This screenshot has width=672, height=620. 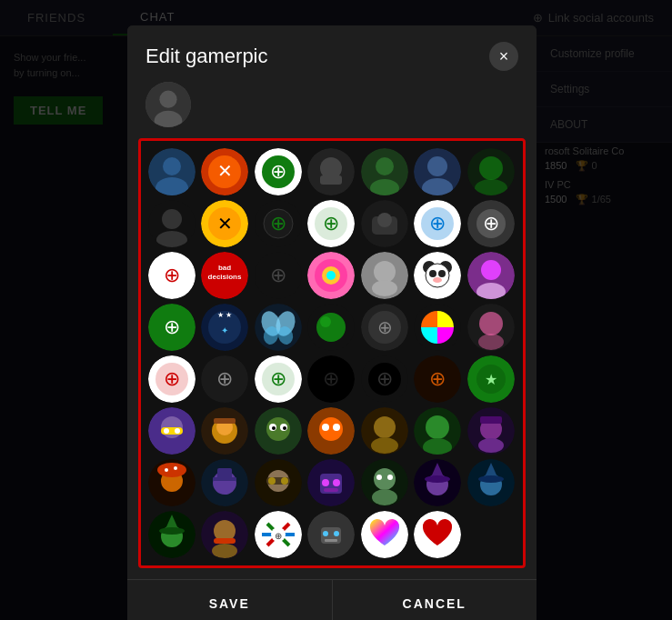 What do you see at coordinates (278, 275) in the screenshot?
I see `gamerpic-17: ⊕` at bounding box center [278, 275].